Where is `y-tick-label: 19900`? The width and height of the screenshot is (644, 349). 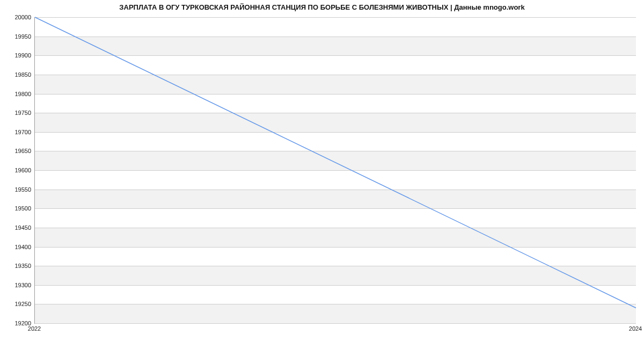 y-tick-label: 19900 is located at coordinates (18, 55).